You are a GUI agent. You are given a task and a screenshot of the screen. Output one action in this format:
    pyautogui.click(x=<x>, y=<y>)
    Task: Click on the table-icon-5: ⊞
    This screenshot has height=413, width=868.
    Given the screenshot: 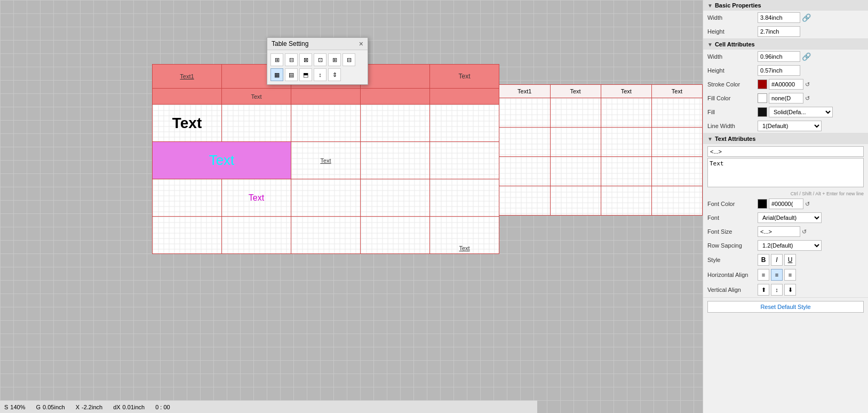 What is the action you would take?
    pyautogui.click(x=335, y=60)
    